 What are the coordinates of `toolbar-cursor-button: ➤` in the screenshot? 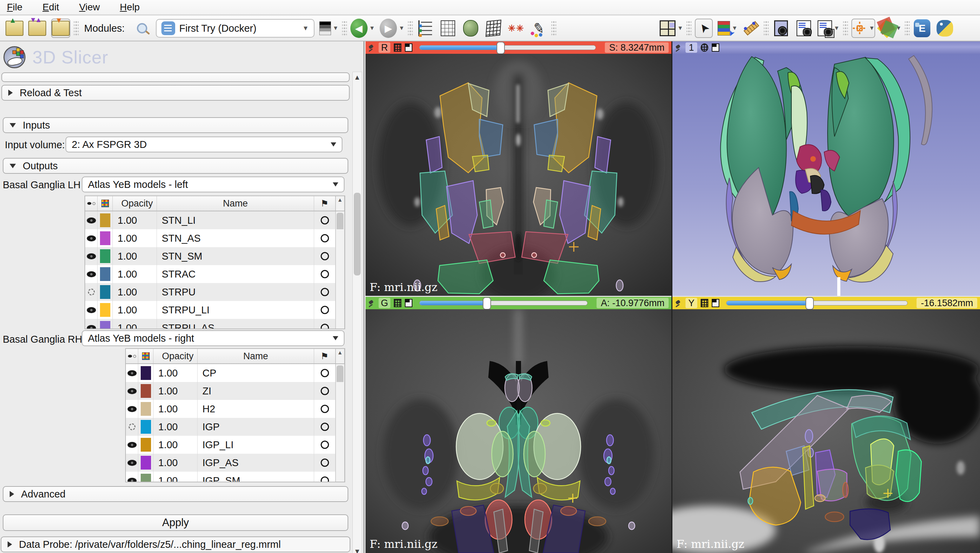 It's located at (704, 28).